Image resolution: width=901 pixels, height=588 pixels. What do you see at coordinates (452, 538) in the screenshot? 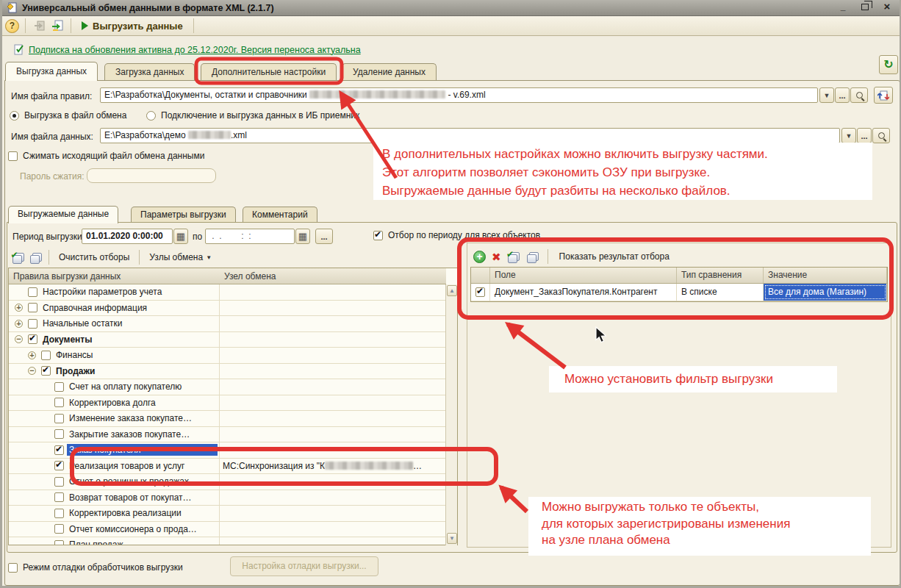
I see `scroll-down-icon: ▼` at bounding box center [452, 538].